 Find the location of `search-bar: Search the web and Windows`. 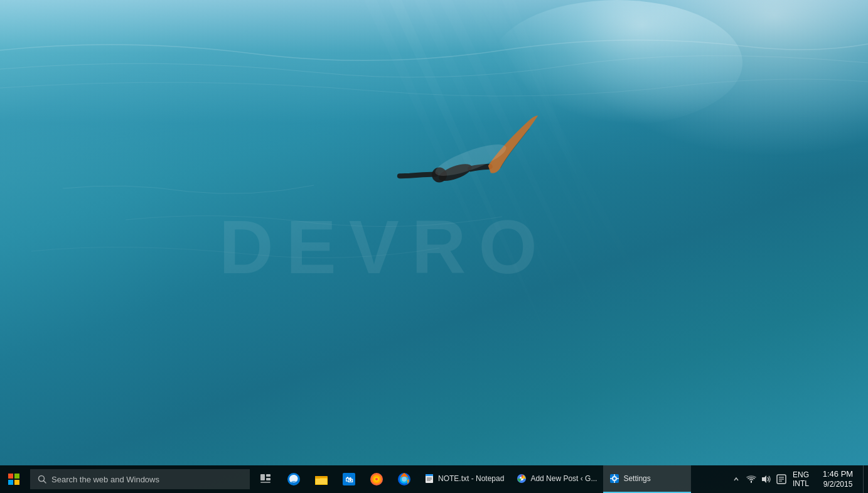

search-bar: Search the web and Windows is located at coordinates (140, 479).